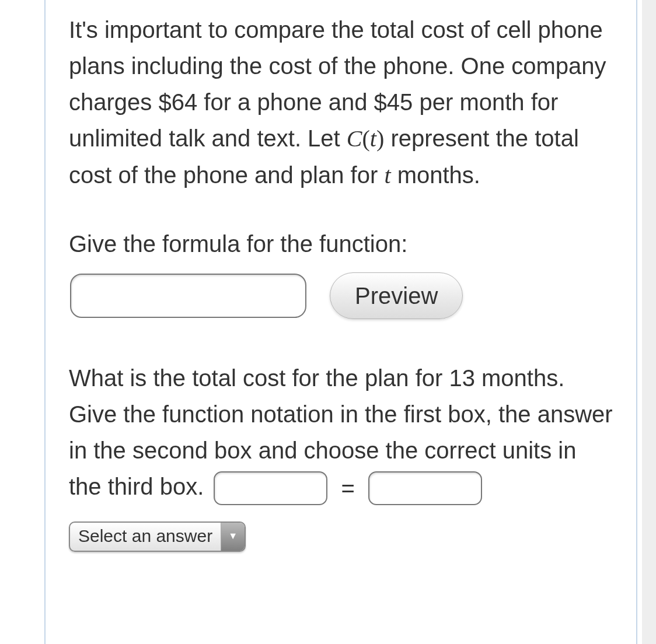 The height and width of the screenshot is (644, 656). Describe the element at coordinates (188, 296) in the screenshot. I see `formula-input` at that location.